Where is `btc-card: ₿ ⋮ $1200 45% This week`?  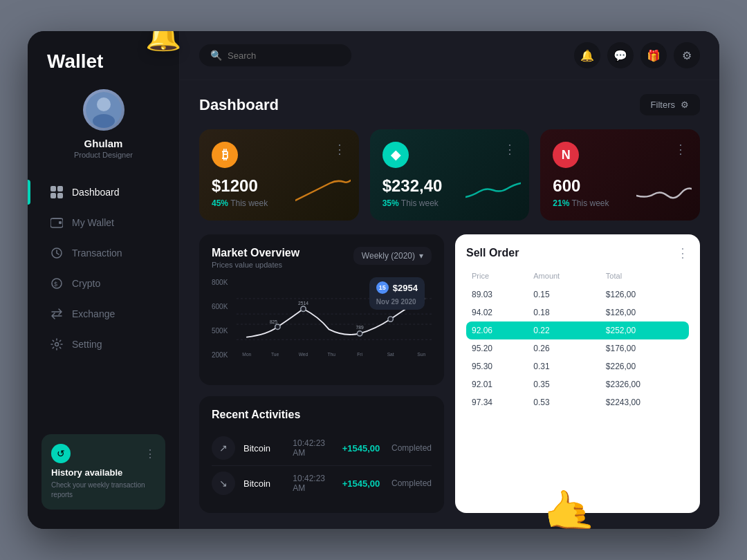 btc-card: ₿ ⋮ $1200 45% This week is located at coordinates (279, 175).